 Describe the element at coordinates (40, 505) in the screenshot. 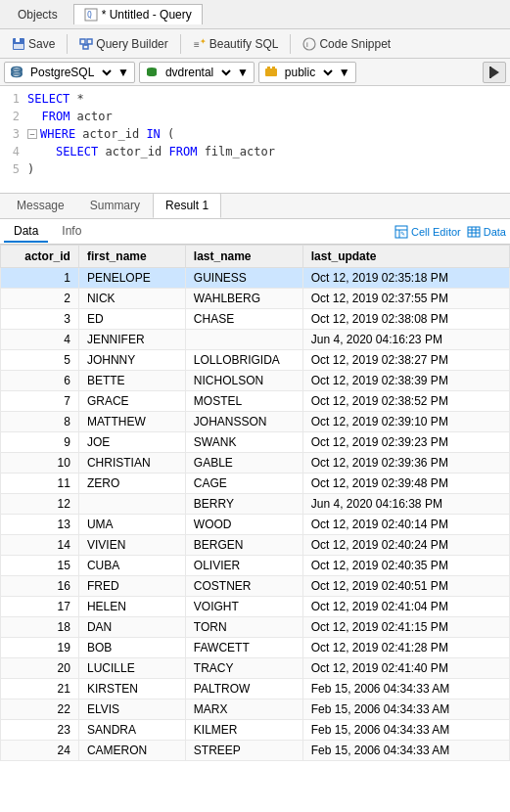

I see `cell-0: 12` at that location.